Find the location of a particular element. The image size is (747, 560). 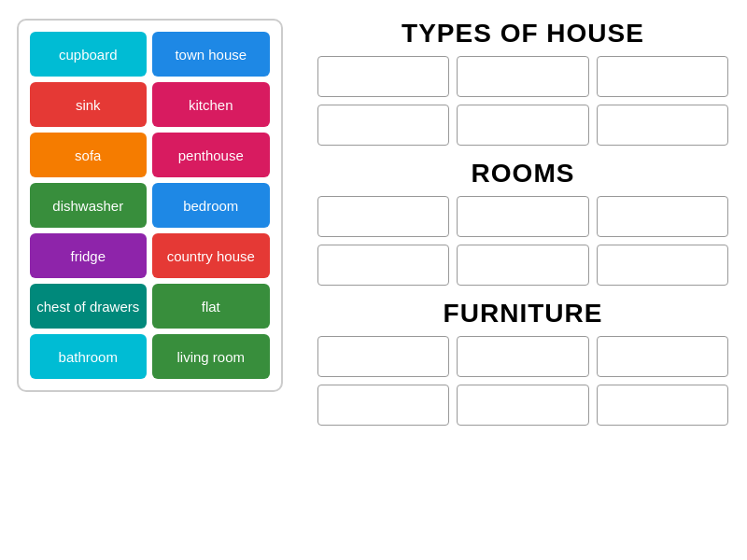

section-title-rooms: ROOMS is located at coordinates (523, 174).